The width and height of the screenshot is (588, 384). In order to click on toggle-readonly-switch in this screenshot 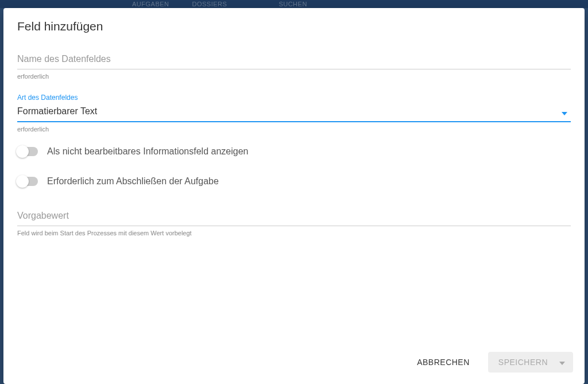, I will do `click(28, 152)`.